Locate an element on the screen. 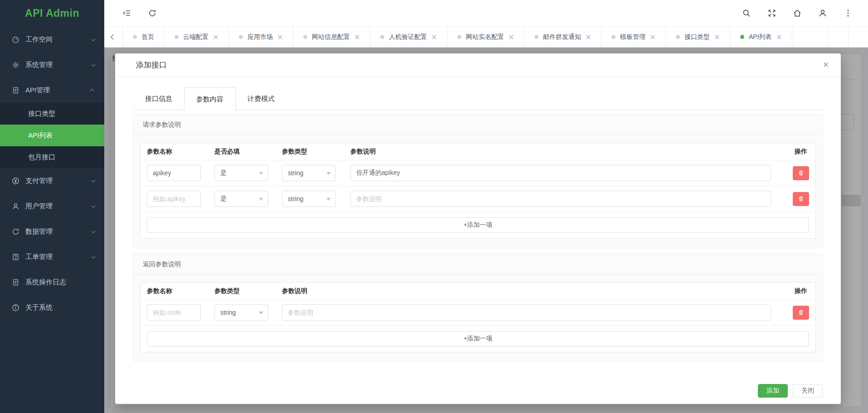 The width and height of the screenshot is (868, 413). select-value: string is located at coordinates (296, 173).